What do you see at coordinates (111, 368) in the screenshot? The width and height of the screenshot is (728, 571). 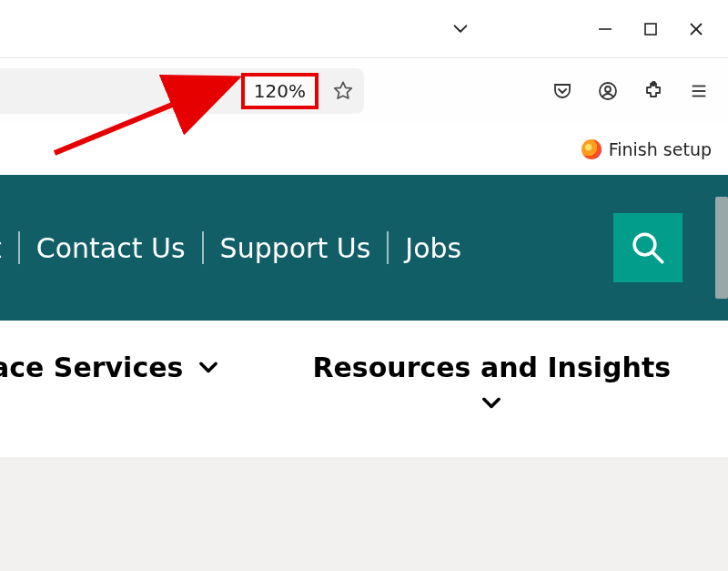 I see `subnav-item-services: ace Services` at bounding box center [111, 368].